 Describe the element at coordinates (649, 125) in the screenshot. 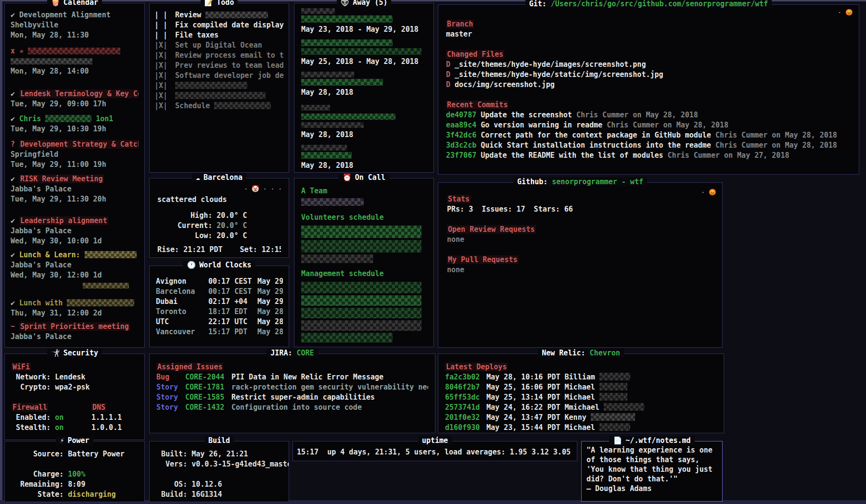

I see `git-commit-row: eaa89c4 Go version warning in readme Chr…` at that location.